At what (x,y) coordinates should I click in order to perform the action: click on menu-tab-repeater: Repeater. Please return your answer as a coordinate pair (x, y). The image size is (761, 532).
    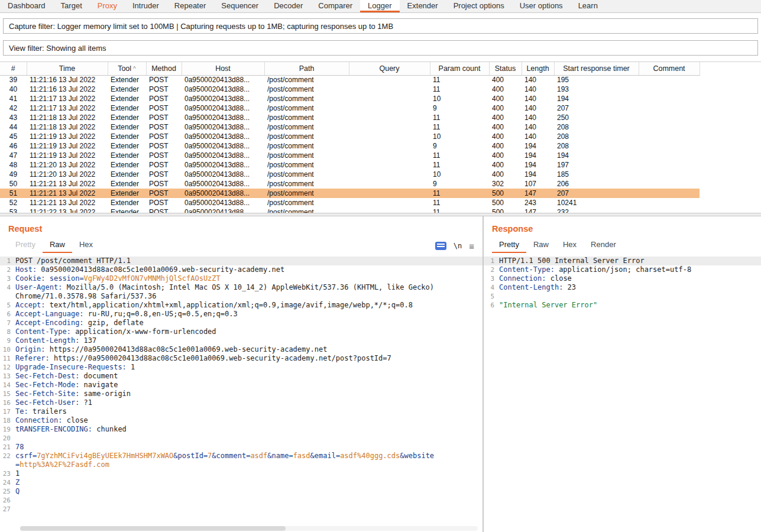
    Looking at the image, I should click on (190, 6).